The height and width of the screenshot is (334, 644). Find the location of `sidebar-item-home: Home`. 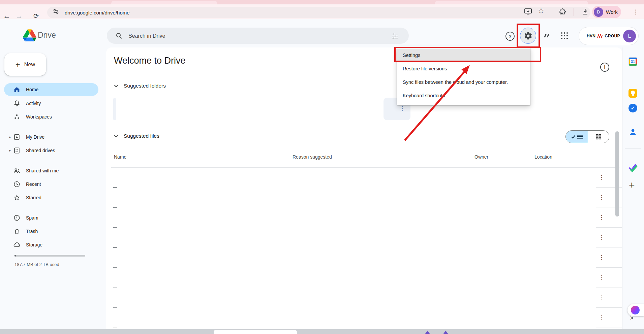

sidebar-item-home: Home is located at coordinates (51, 90).